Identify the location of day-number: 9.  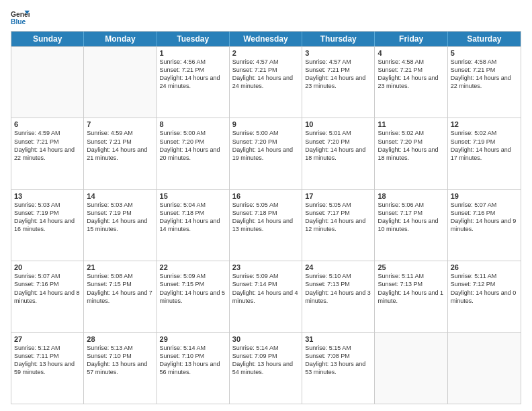
(266, 124).